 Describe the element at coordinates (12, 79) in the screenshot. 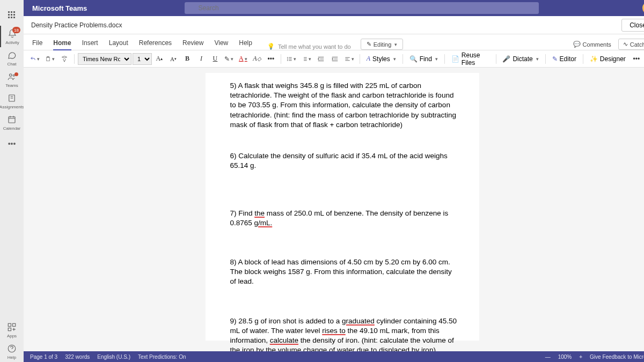

I see `nav-teams: Teams` at that location.